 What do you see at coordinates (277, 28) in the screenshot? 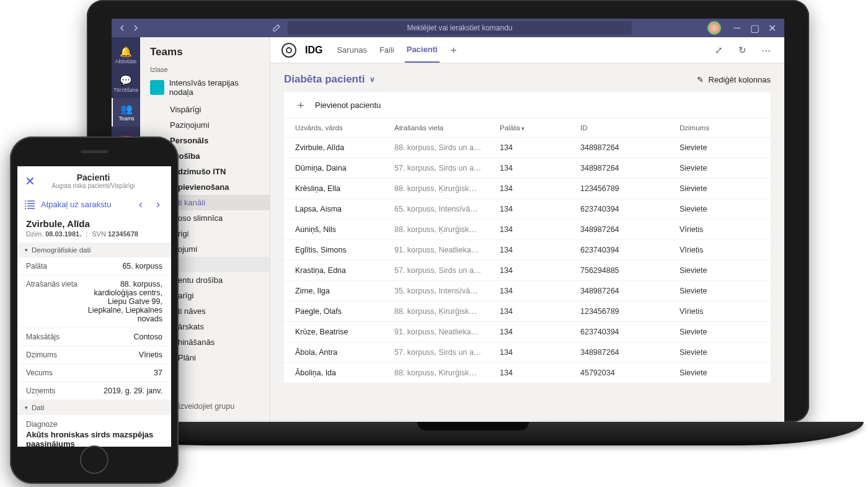
I see `compose-icon` at bounding box center [277, 28].